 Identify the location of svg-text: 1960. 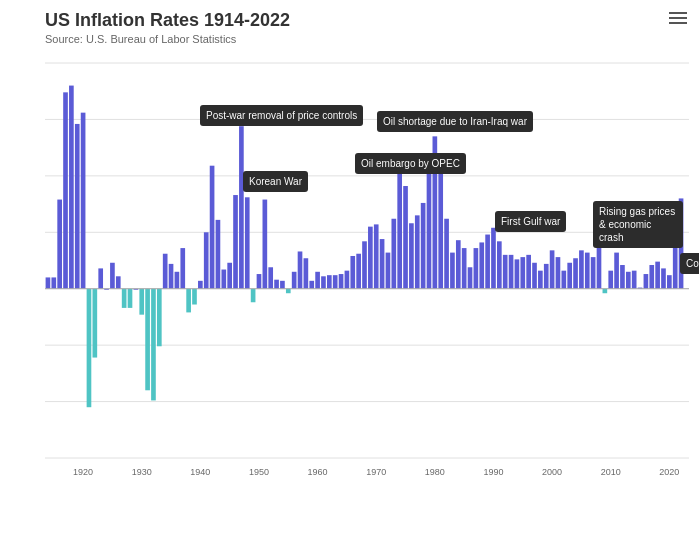
(318, 472).